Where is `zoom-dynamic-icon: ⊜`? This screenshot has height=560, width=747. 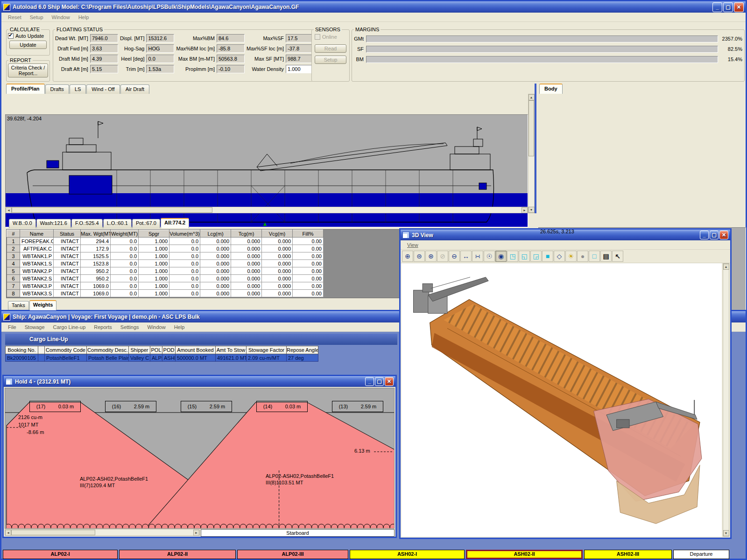 zoom-dynamic-icon: ⊜ is located at coordinates (419, 256).